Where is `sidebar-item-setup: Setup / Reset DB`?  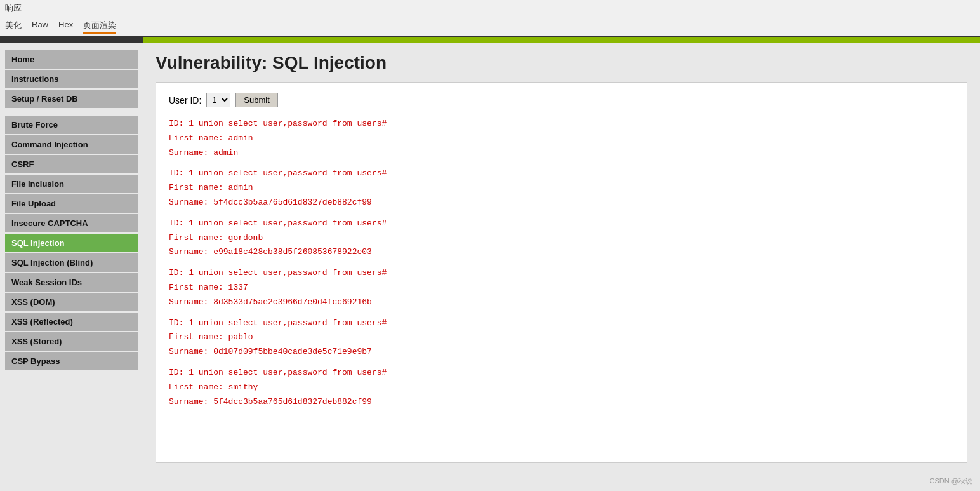
sidebar-item-setup: Setup / Reset DB is located at coordinates (71, 99).